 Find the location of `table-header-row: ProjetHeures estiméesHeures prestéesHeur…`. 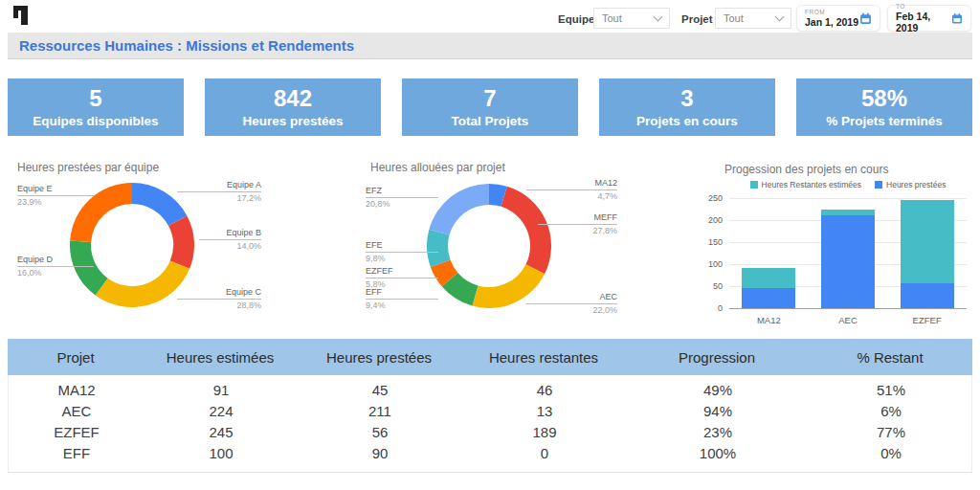

table-header-row: ProjetHeures estiméesHeures prestéesHeur… is located at coordinates (490, 357).